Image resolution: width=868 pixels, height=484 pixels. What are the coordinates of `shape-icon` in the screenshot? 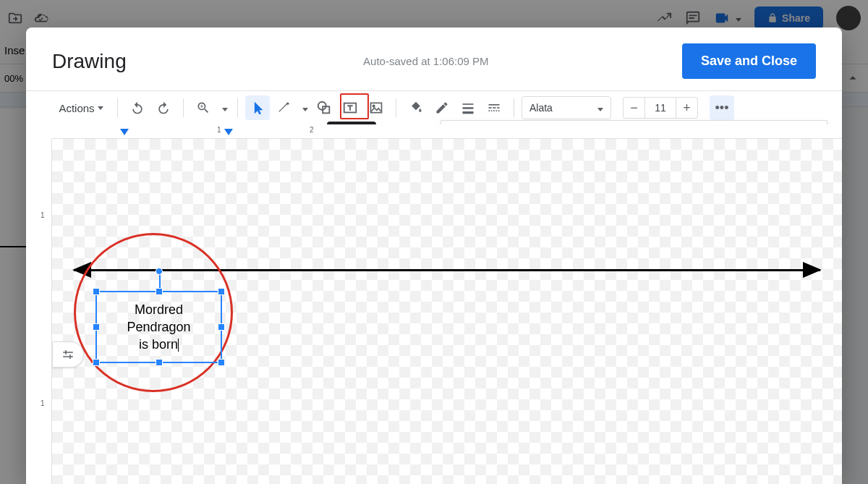 It's located at (324, 108).